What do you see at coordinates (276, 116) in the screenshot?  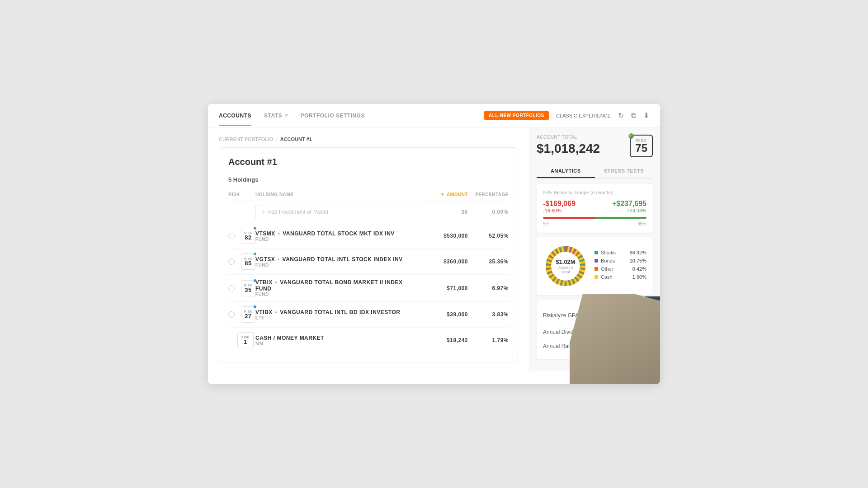 I see `tab-stats: STATS ↗` at bounding box center [276, 116].